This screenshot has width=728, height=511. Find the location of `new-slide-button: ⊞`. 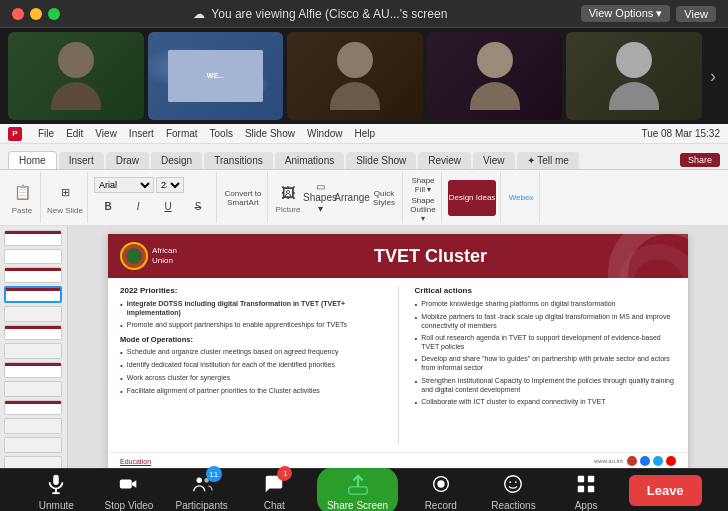

new-slide-button: ⊞ is located at coordinates (65, 192).